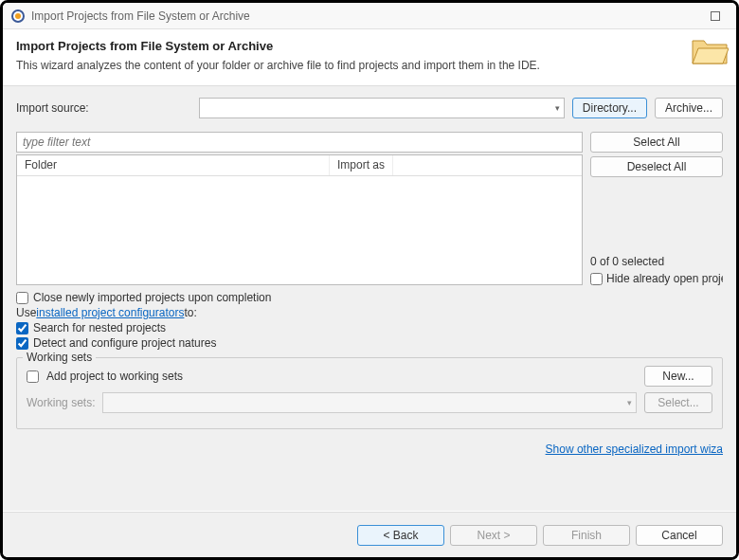  I want to click on table-header: Folder Import as, so click(299, 166).